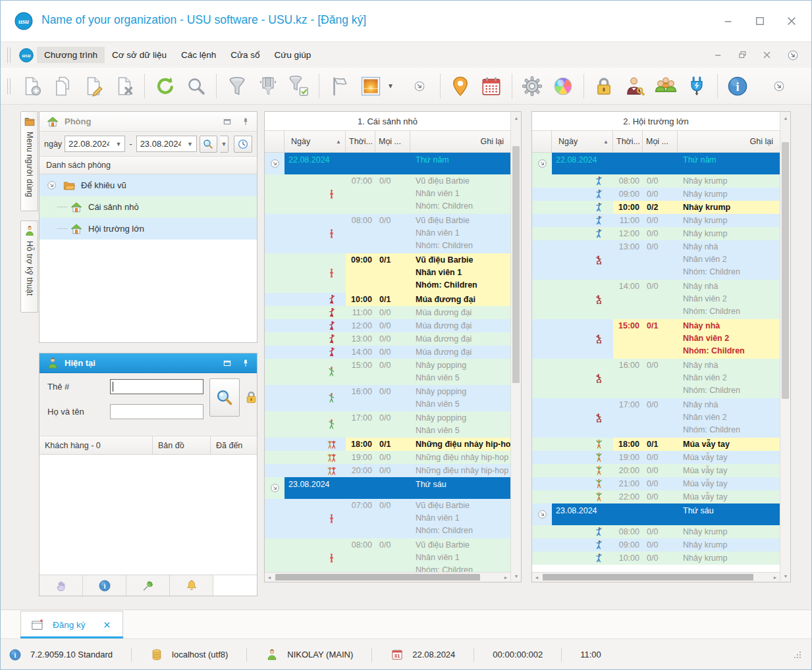  What do you see at coordinates (124, 86) in the screenshot?
I see `toolbar-doc-delete-button` at bounding box center [124, 86].